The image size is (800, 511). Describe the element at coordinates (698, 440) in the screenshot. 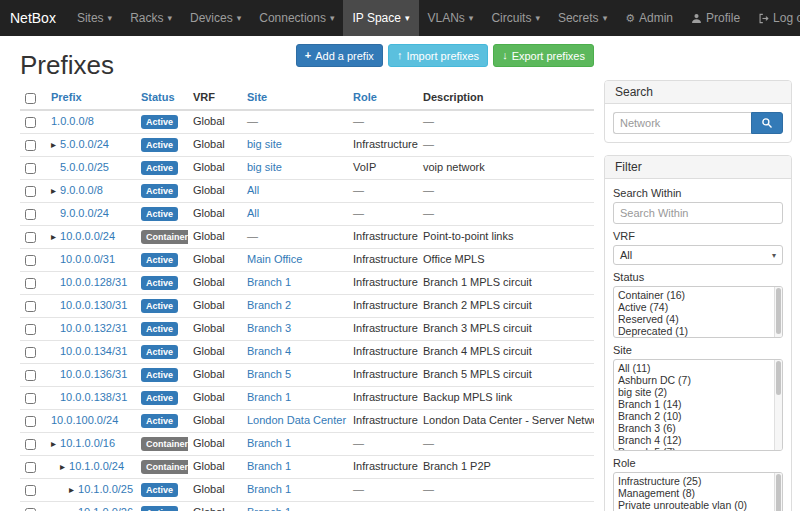

I see `listbox-option: Branch 4 (12)` at that location.